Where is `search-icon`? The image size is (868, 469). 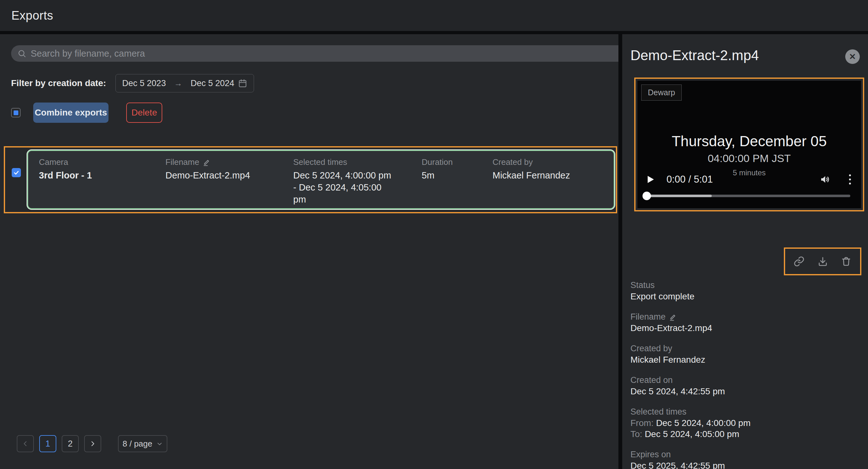 search-icon is located at coordinates (22, 53).